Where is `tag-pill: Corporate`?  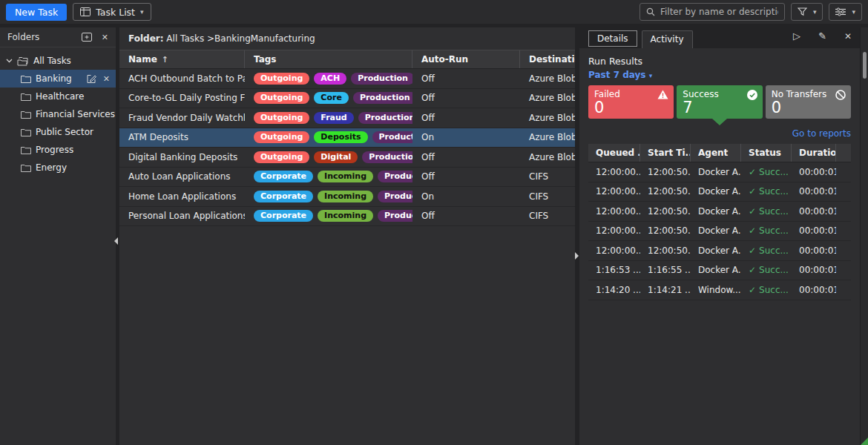
tag-pill: Corporate is located at coordinates (283, 177).